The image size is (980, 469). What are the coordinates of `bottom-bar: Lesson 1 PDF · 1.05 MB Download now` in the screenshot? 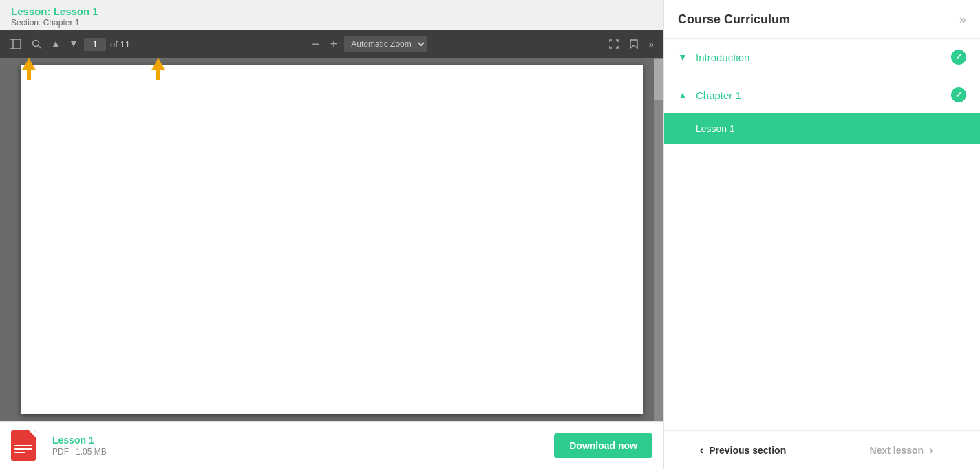 It's located at (332, 445).